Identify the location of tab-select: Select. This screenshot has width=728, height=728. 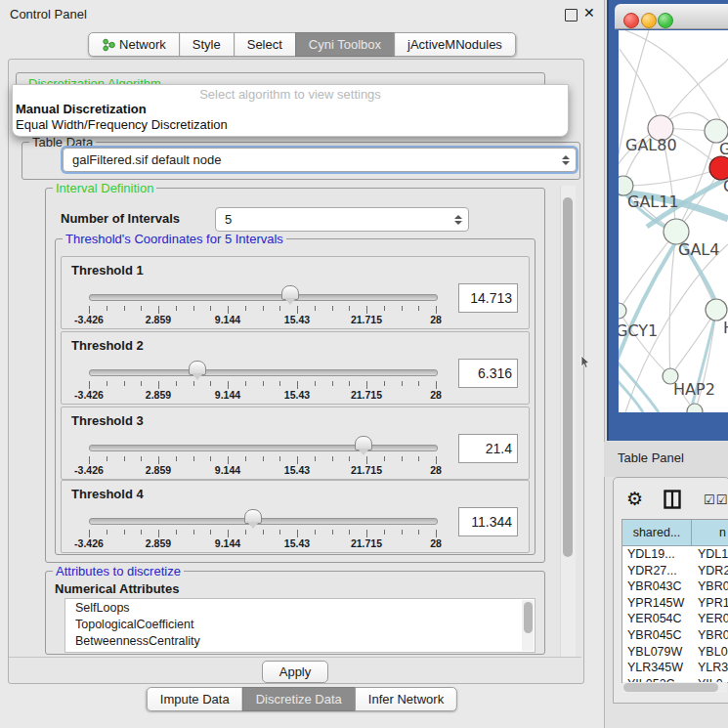
(265, 45).